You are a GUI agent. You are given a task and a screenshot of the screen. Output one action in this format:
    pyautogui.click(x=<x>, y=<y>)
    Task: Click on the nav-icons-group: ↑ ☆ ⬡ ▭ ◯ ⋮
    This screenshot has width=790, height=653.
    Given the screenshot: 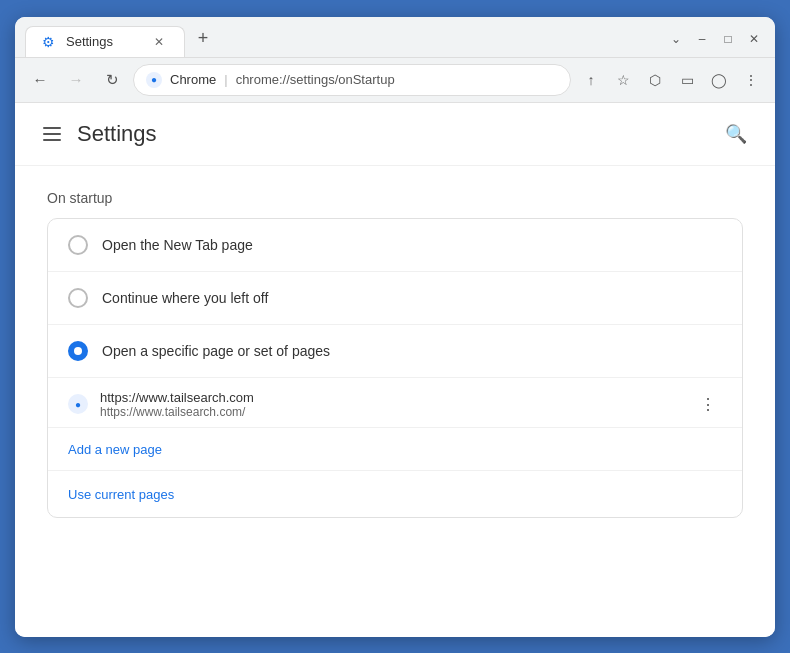 What is the action you would take?
    pyautogui.click(x=671, y=80)
    